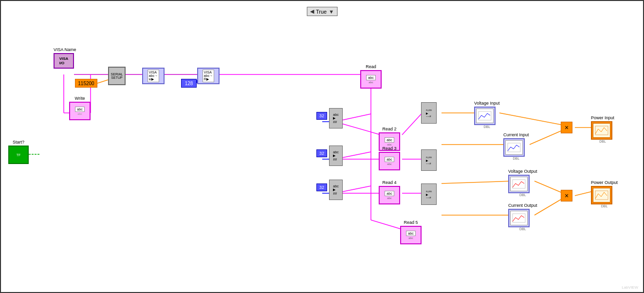  What do you see at coordinates (322, 116) in the screenshot?
I see `num32-1-block: 32` at bounding box center [322, 116].